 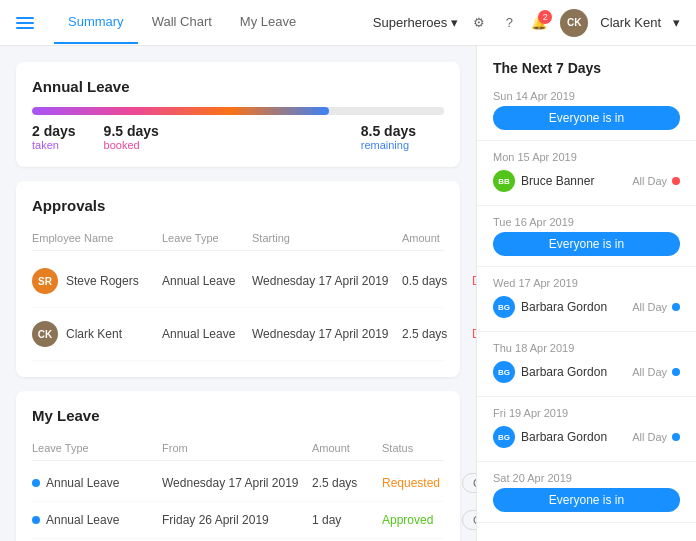 What do you see at coordinates (97, 334) in the screenshot?
I see `employee-cell: CK Clark Kent` at bounding box center [97, 334].